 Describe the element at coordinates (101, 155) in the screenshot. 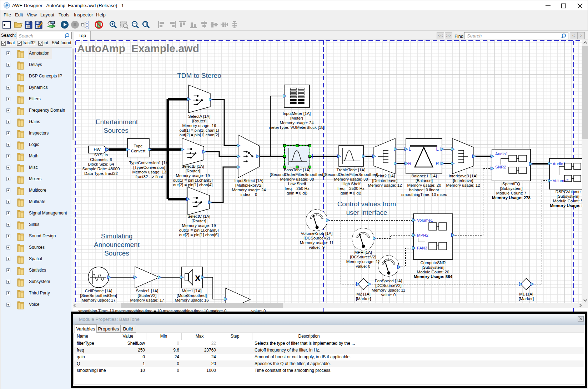

I see `svg-text: SYS_in` at that location.